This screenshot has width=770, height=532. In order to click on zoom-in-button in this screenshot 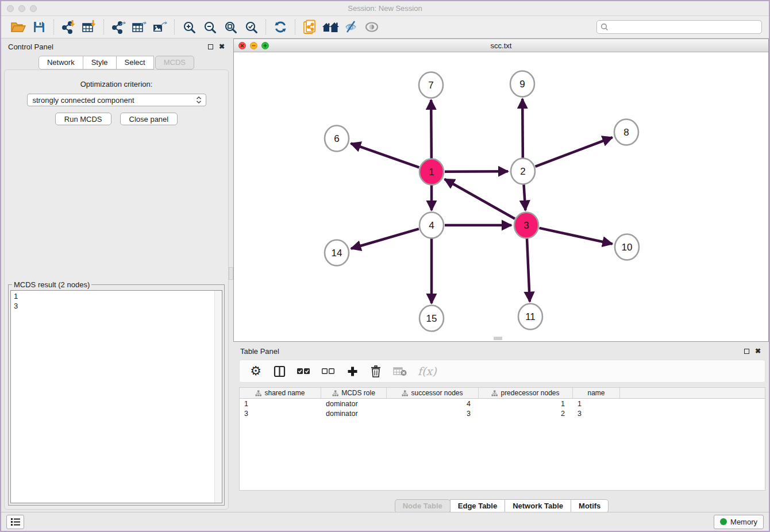, I will do `click(189, 27)`.